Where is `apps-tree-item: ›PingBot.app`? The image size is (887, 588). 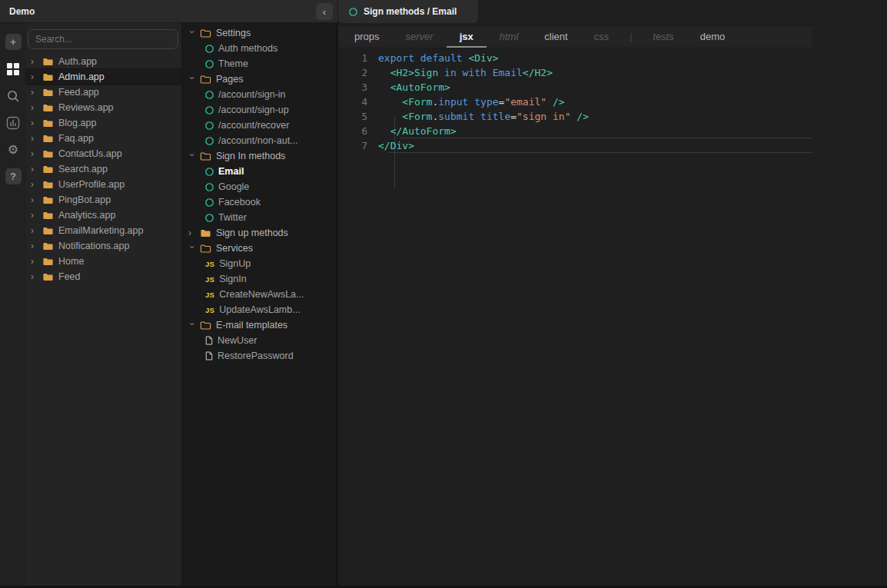 apps-tree-item: ›PingBot.app is located at coordinates (104, 200).